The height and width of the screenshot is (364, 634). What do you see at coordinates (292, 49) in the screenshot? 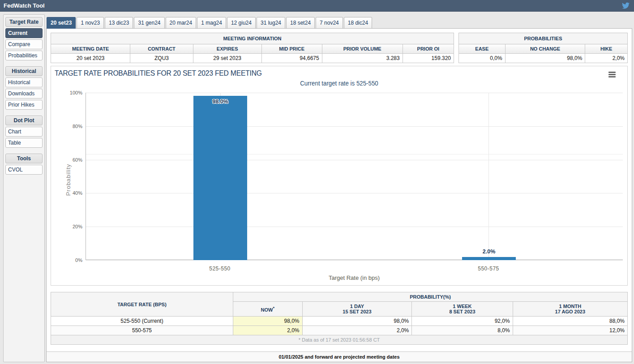
I see `col-mid-price: MID PRICE` at bounding box center [292, 49].